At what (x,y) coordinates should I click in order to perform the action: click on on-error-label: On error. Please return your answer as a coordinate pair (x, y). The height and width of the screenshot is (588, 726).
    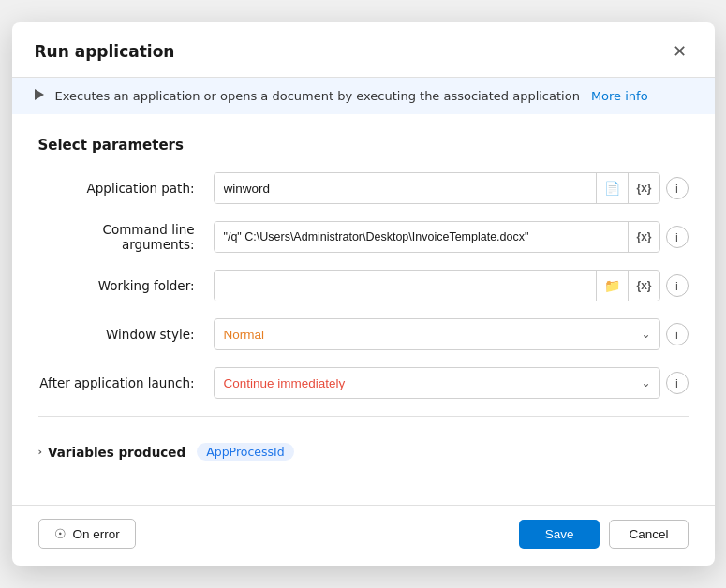
    Looking at the image, I should click on (96, 534).